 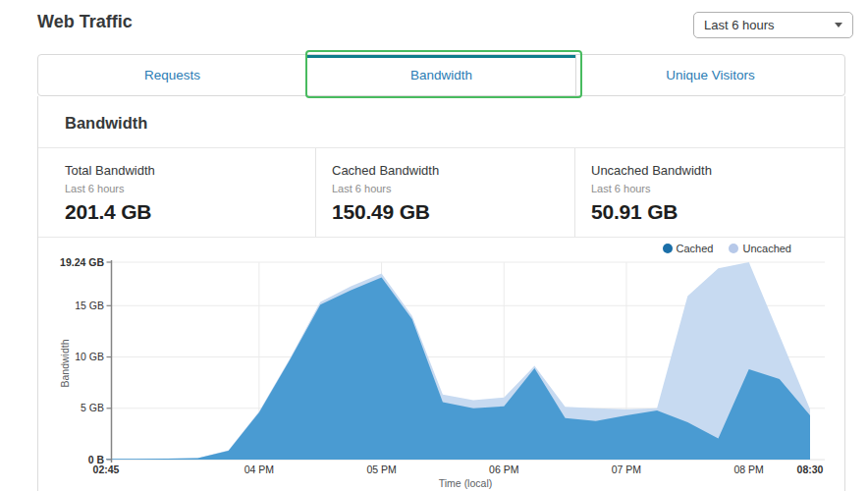 What do you see at coordinates (454, 171) in the screenshot?
I see `stat-label: Cached Bandwidth` at bounding box center [454, 171].